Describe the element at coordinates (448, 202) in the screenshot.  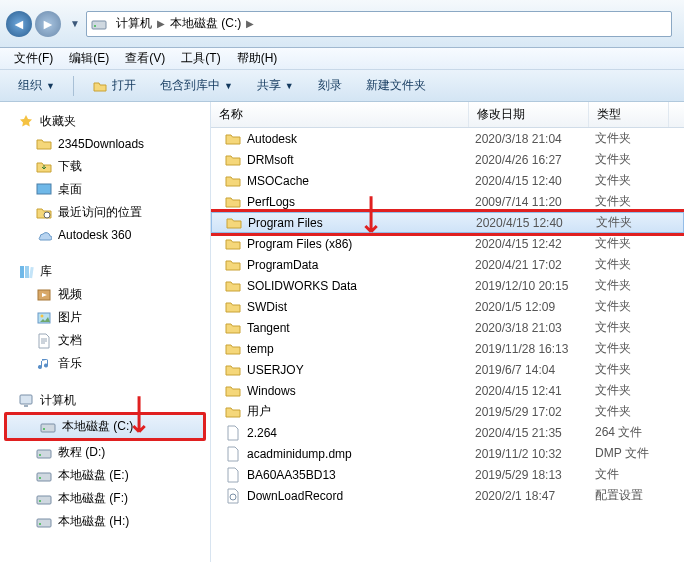
I see `file-row: PerfLogs2009/7/14 11:20文件夹` at that location.